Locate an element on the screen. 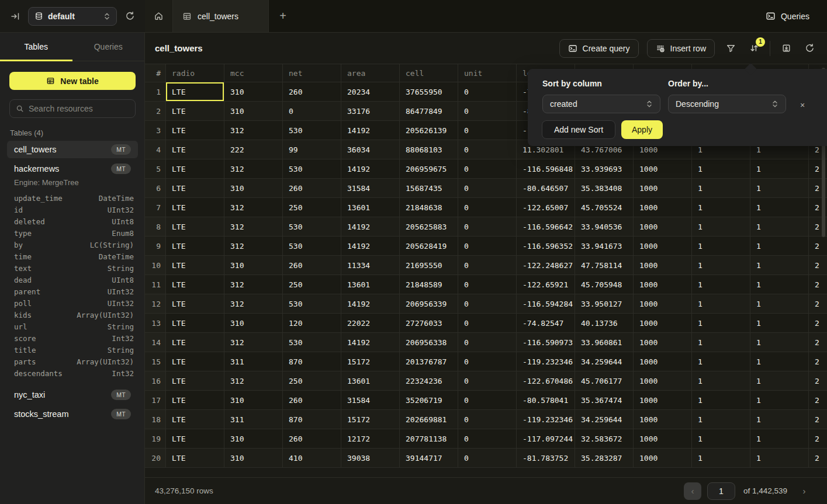 Image resolution: width=827 pixels, height=504 pixels. table-cell: 22022 is located at coordinates (371, 324).